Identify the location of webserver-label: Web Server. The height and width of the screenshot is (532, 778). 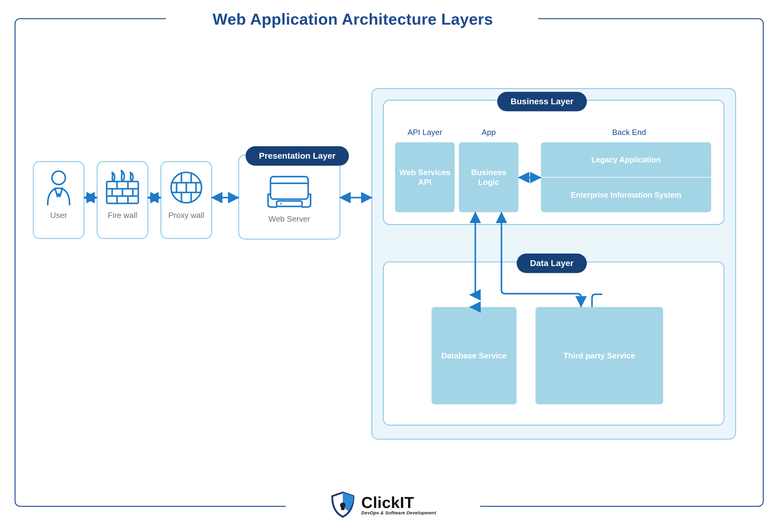
(290, 219).